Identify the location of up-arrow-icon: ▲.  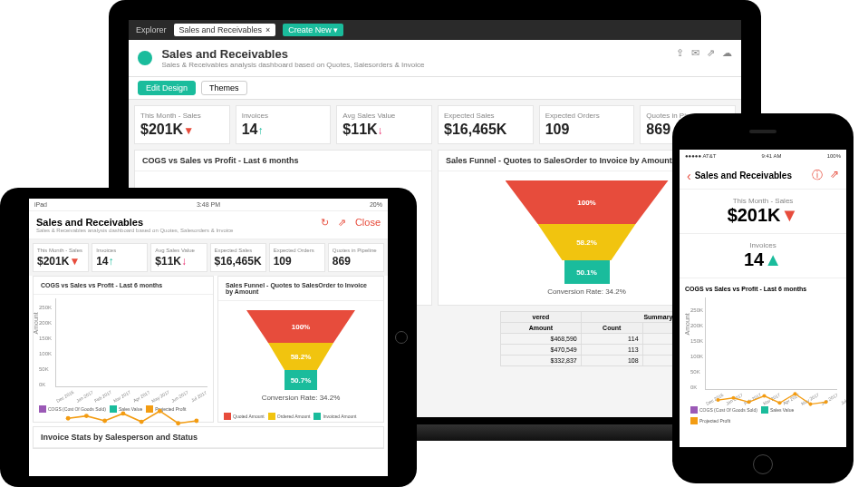
(773, 259).